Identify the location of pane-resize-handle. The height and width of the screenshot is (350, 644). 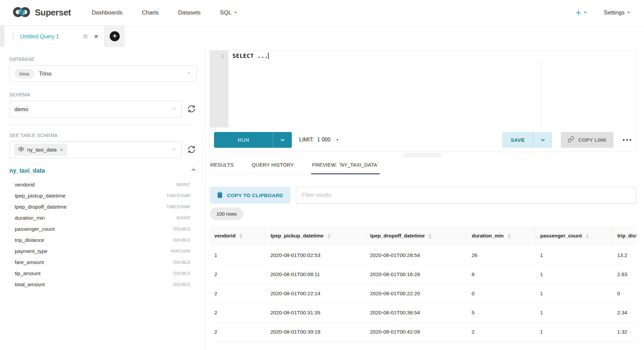
(423, 156).